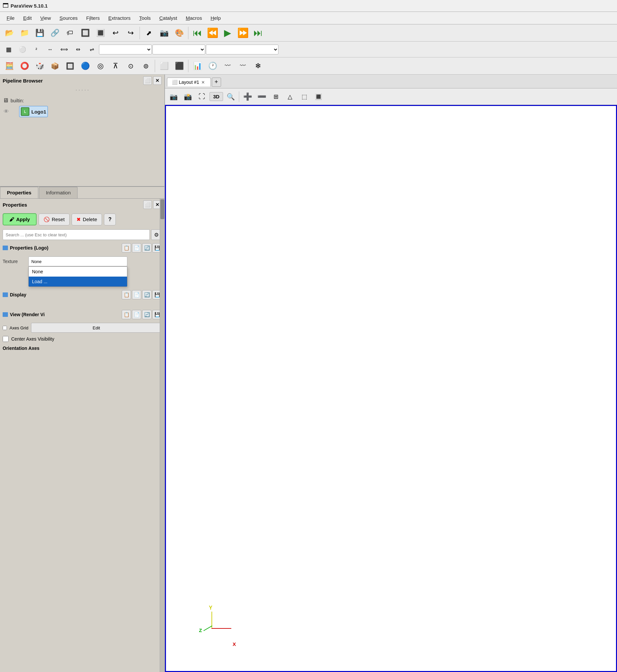 This screenshot has height=672, width=617. I want to click on search-input, so click(76, 234).